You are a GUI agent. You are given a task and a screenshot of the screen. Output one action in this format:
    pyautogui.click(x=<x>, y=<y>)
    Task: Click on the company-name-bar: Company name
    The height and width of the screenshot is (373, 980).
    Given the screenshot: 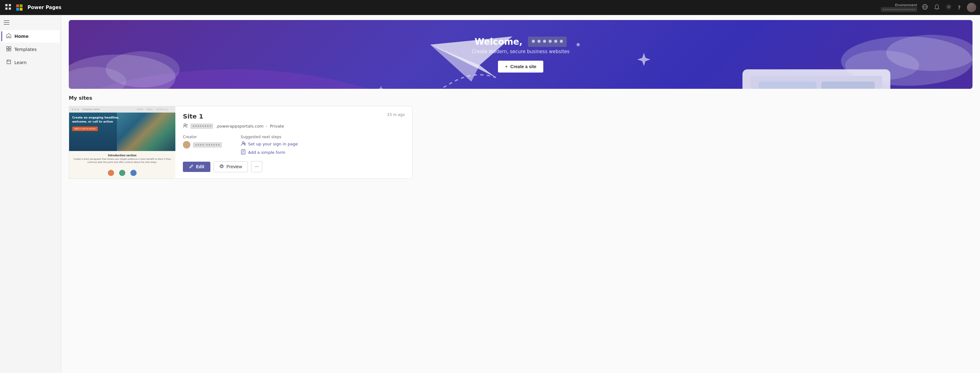 What is the action you would take?
    pyautogui.click(x=109, y=110)
    